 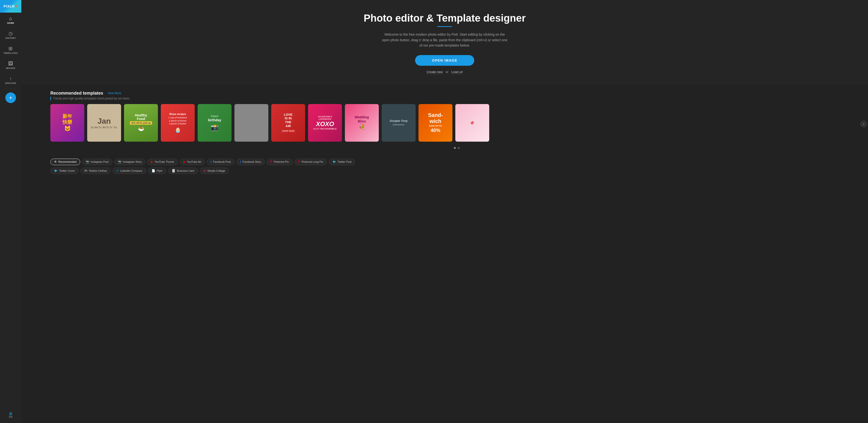 I want to click on template-card: 新年 快樂 🐱, so click(x=67, y=123).